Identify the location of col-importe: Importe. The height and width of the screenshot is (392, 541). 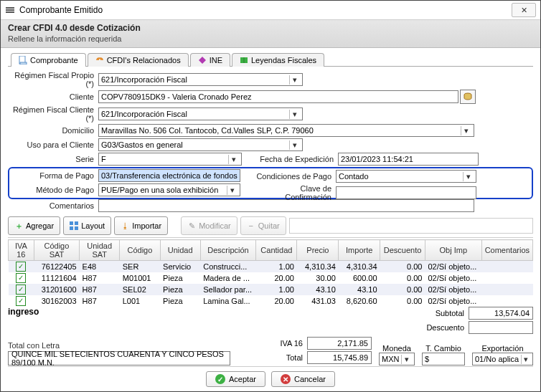
(359, 251).